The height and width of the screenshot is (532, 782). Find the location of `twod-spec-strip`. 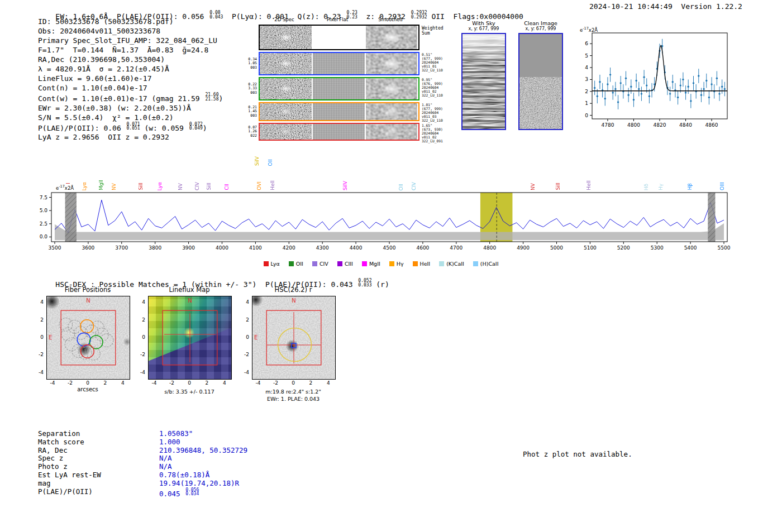

twod-spec-strip is located at coordinates (286, 64).